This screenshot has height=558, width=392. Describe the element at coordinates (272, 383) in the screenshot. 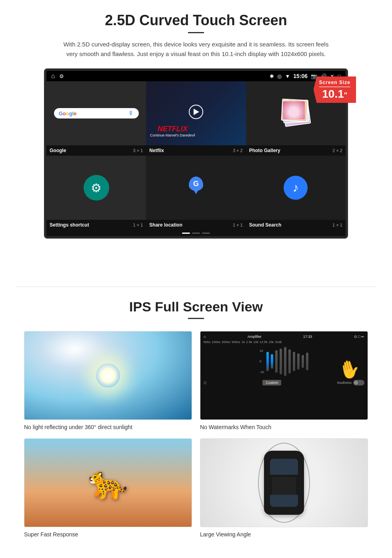

I see `eq-preset-label: Custom` at that location.